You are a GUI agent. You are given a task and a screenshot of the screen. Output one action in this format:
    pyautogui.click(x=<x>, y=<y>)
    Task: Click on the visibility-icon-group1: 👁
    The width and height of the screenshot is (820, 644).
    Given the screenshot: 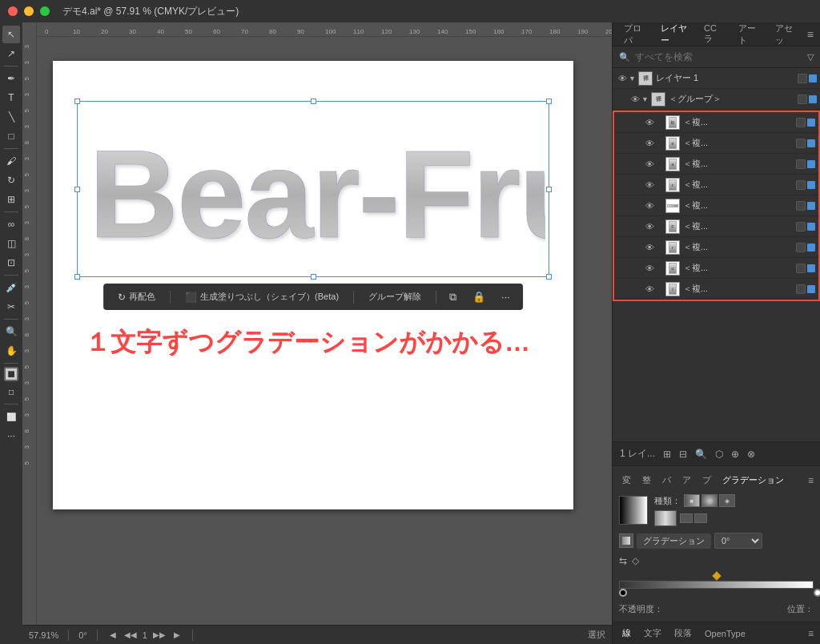 What is the action you would take?
    pyautogui.click(x=635, y=99)
    